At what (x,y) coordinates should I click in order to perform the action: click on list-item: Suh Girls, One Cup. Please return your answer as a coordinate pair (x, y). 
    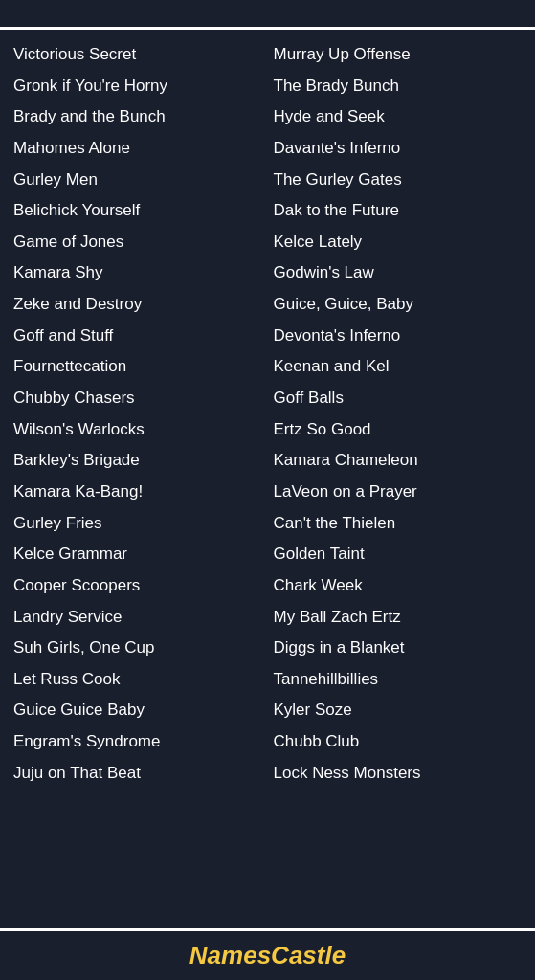
    Looking at the image, I should click on (138, 649).